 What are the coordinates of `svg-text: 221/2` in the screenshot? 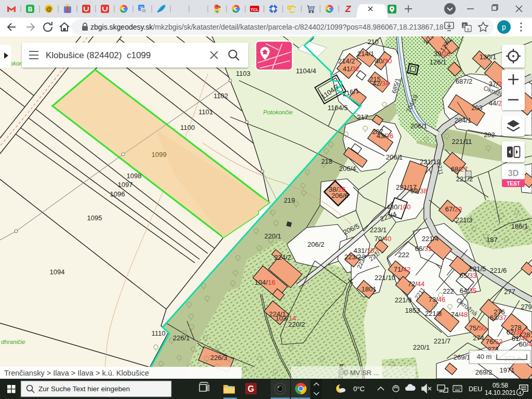 It's located at (464, 179).